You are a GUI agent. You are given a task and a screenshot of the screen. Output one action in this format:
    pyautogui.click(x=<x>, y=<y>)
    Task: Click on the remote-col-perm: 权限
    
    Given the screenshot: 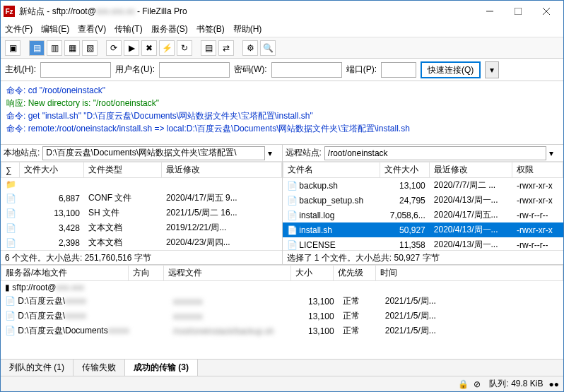 What is the action you would take?
    pyautogui.click(x=538, y=170)
    